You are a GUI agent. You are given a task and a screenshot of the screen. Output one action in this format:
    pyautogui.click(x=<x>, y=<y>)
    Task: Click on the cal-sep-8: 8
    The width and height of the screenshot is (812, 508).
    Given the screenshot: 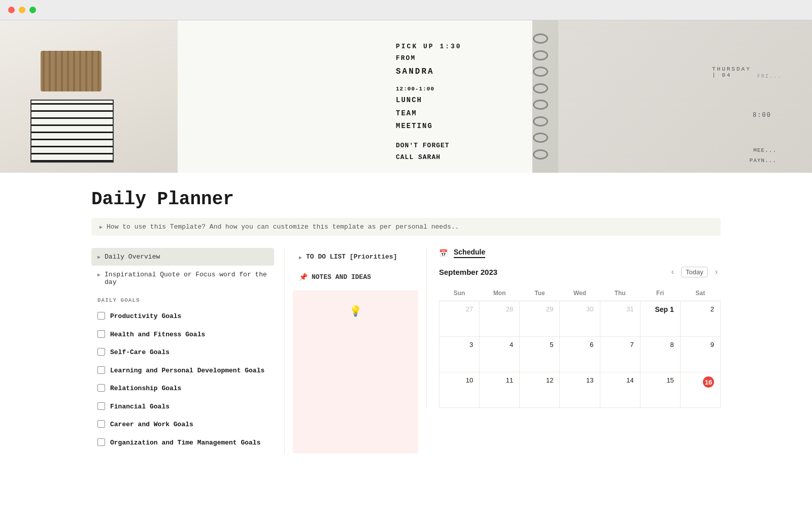 What is the action you would take?
    pyautogui.click(x=660, y=355)
    